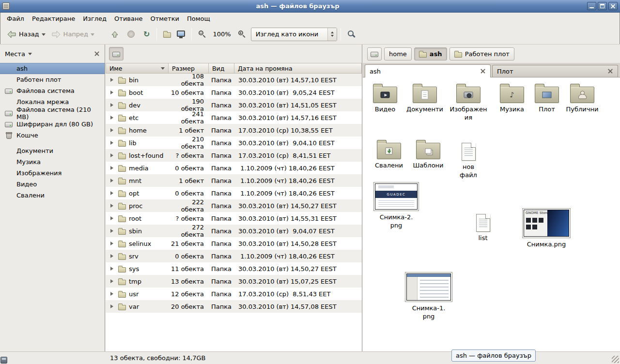 Image resolution: width=620 pixels, height=364 pixels. I want to click on maximize-button, so click(603, 6).